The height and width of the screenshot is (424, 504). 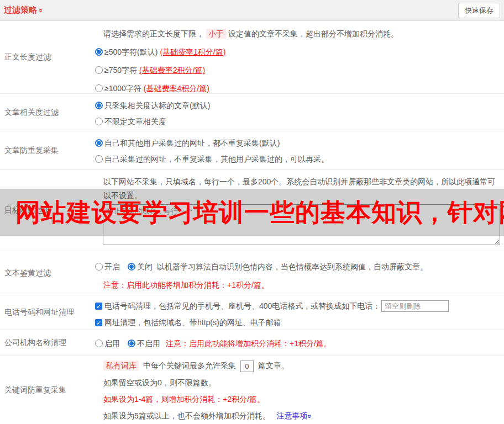 What do you see at coordinates (48, 150) in the screenshot?
I see `row-label: 文章防重复采集` at bounding box center [48, 150].